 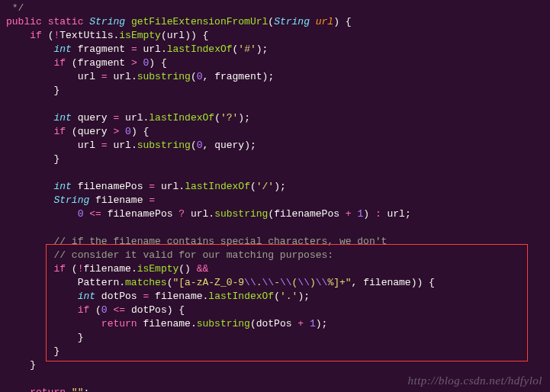 I want to click on code-line: return "";, so click(x=47, y=389).